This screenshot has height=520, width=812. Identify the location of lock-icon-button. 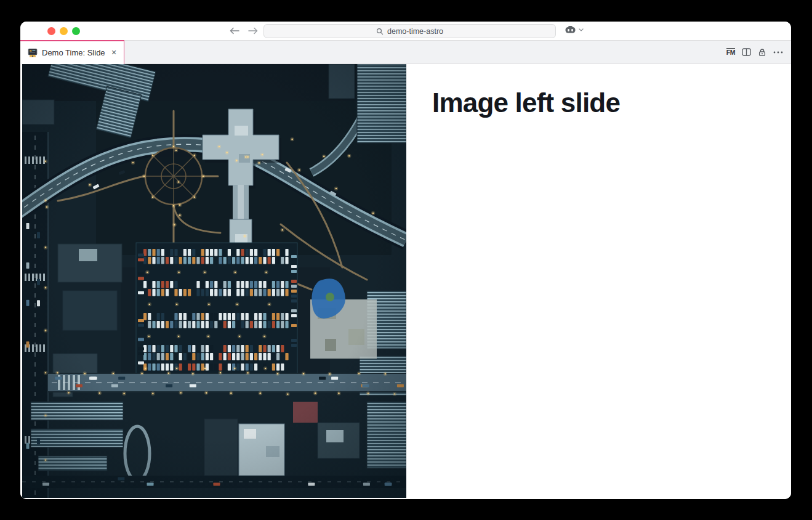
(762, 52).